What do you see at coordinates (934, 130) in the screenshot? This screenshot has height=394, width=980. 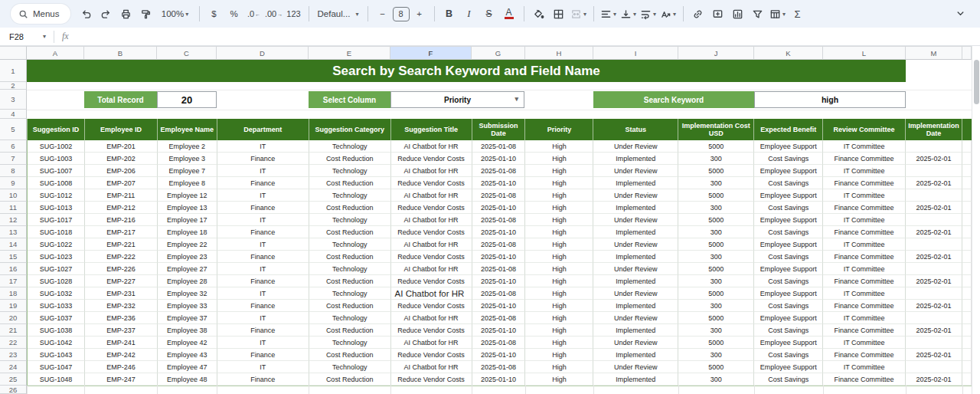 I see `table-header-cell: Implementation Date` at bounding box center [934, 130].